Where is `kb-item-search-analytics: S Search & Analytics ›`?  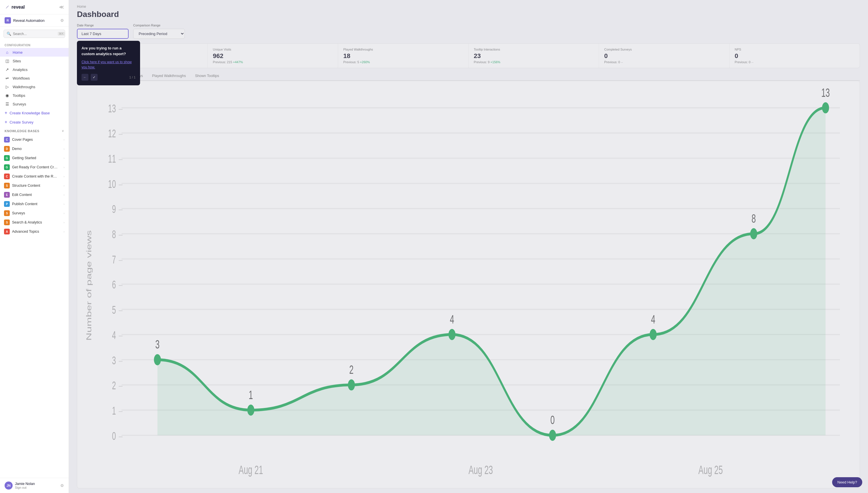 kb-item-search-analytics: S Search & Analytics › is located at coordinates (35, 222).